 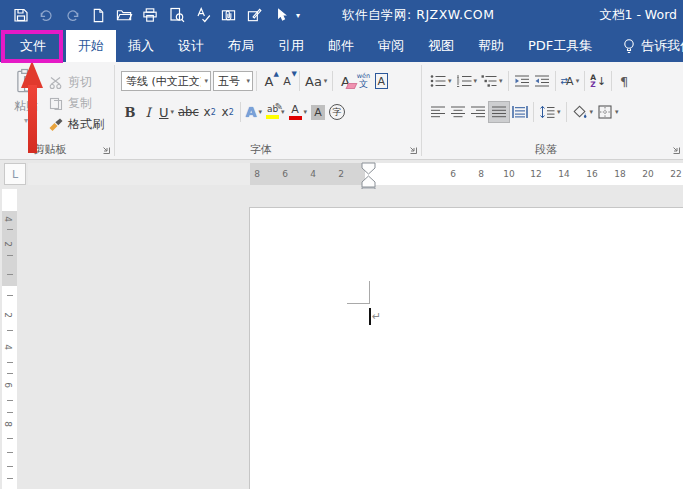 I want to click on underline-button: U ▾, so click(x=166, y=112).